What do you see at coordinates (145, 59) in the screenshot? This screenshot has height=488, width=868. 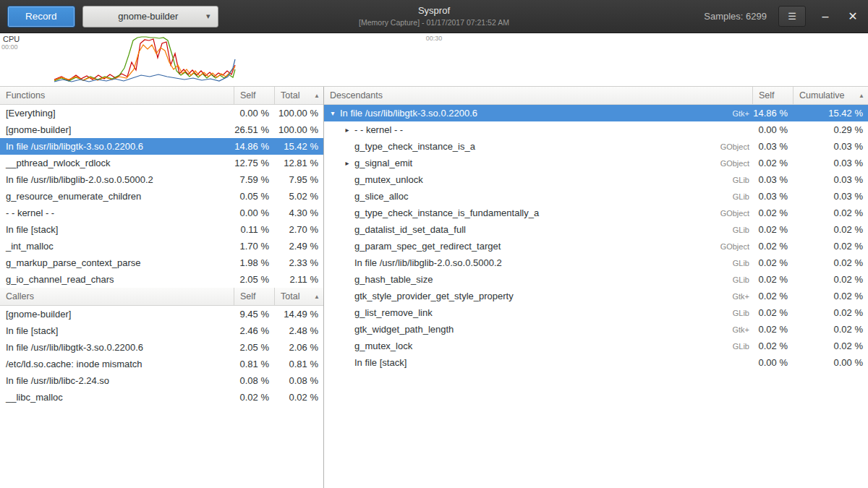 I see `cpu-line-red` at bounding box center [145, 59].